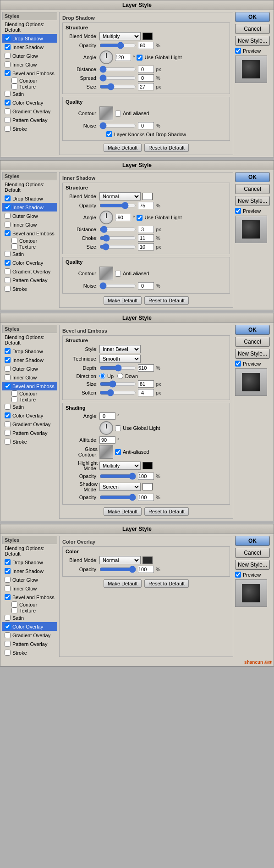 The image size is (274, 868). Describe the element at coordinates (30, 94) in the screenshot. I see `sidebar-item-satin-1: Satin` at that location.